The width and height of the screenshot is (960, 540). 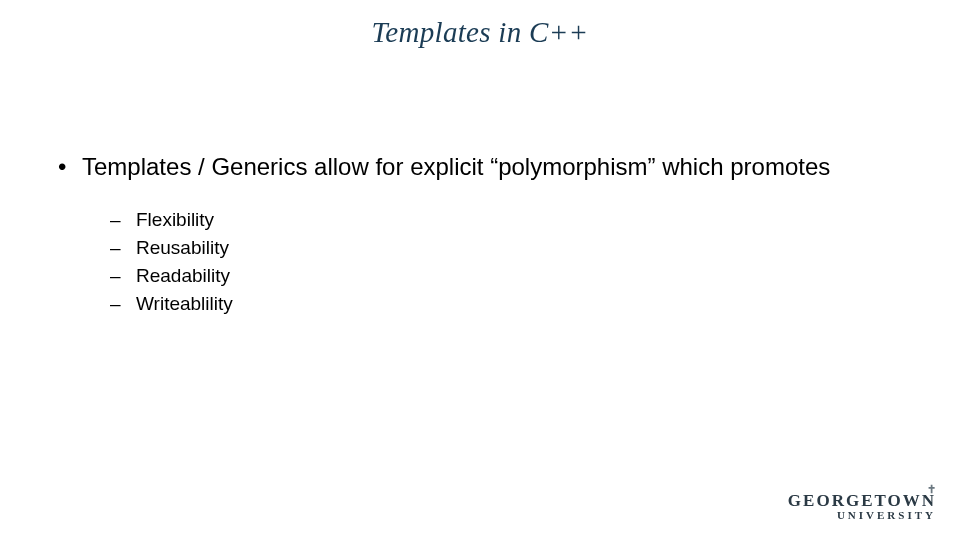 What do you see at coordinates (489, 167) in the screenshot?
I see `bullet-item: • Templates / Generics allow for explici…` at bounding box center [489, 167].